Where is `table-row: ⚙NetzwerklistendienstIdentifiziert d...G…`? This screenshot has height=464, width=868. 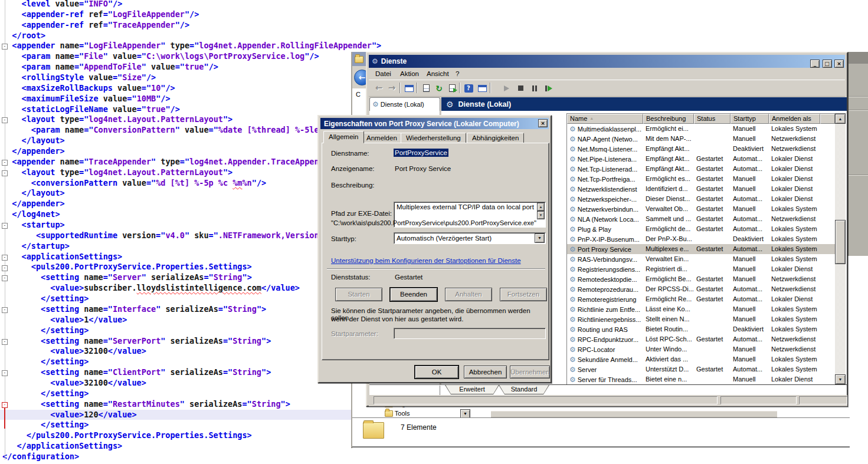 table-row: ⚙NetzwerklistendienstIdentifiziert d...G… is located at coordinates (701, 189).